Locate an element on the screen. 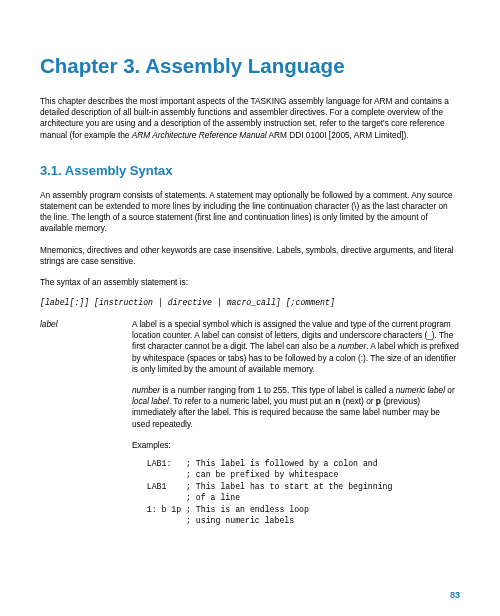 The height and width of the screenshot is (616, 500). section-title: 3.1. Assembly Syntax is located at coordinates (250, 170).